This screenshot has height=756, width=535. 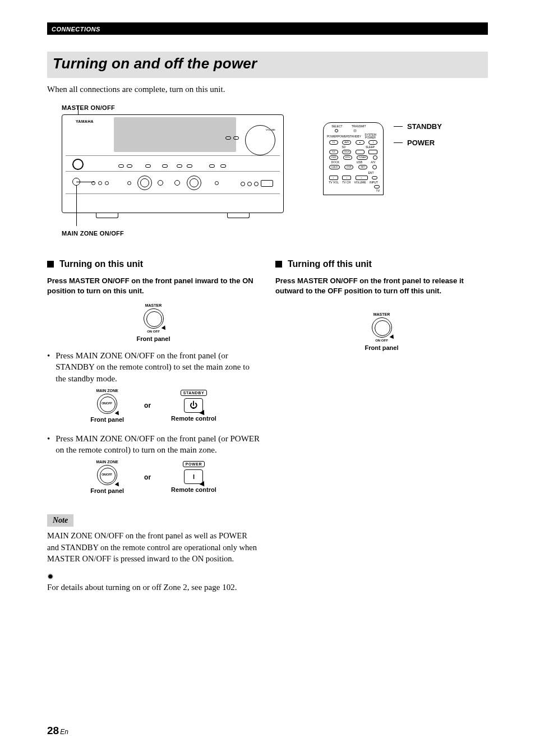 I want to click on remote-callouts: STANDBY POWER, so click(x=418, y=135).